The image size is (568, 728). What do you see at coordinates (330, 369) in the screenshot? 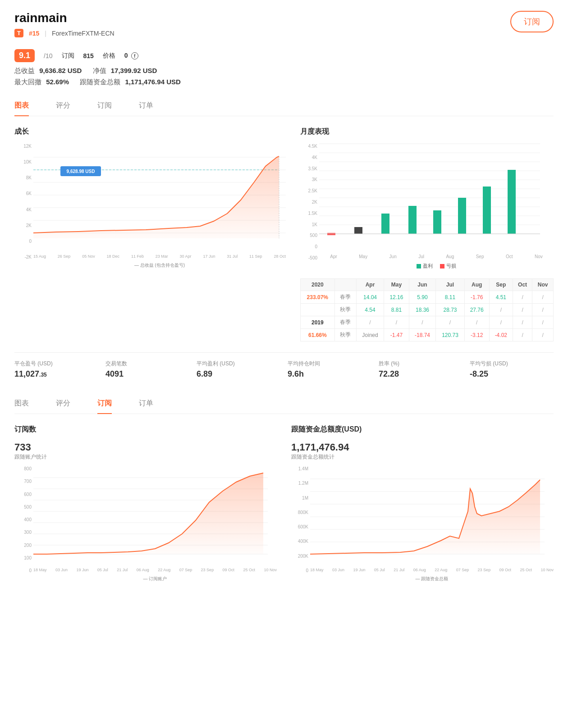
I see `stat-avg-hold: 平均持仓时间 9.6h` at bounding box center [330, 369].